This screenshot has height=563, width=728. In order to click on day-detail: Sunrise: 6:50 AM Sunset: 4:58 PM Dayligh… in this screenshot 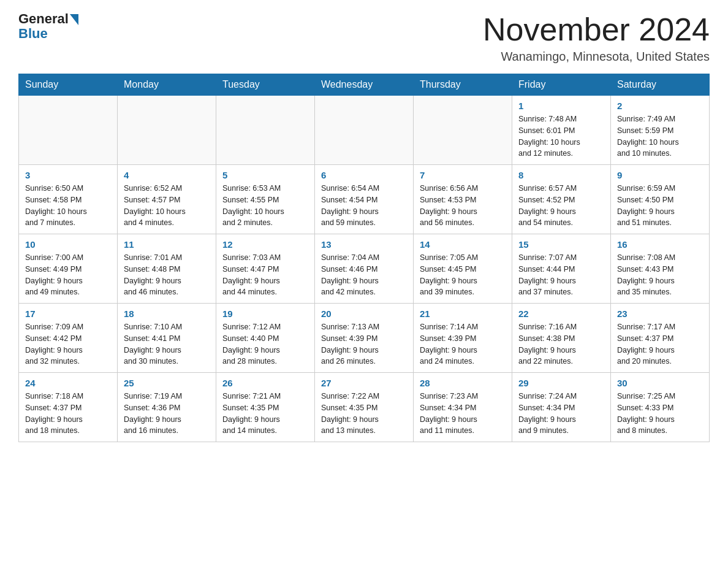, I will do `click(68, 206)`.